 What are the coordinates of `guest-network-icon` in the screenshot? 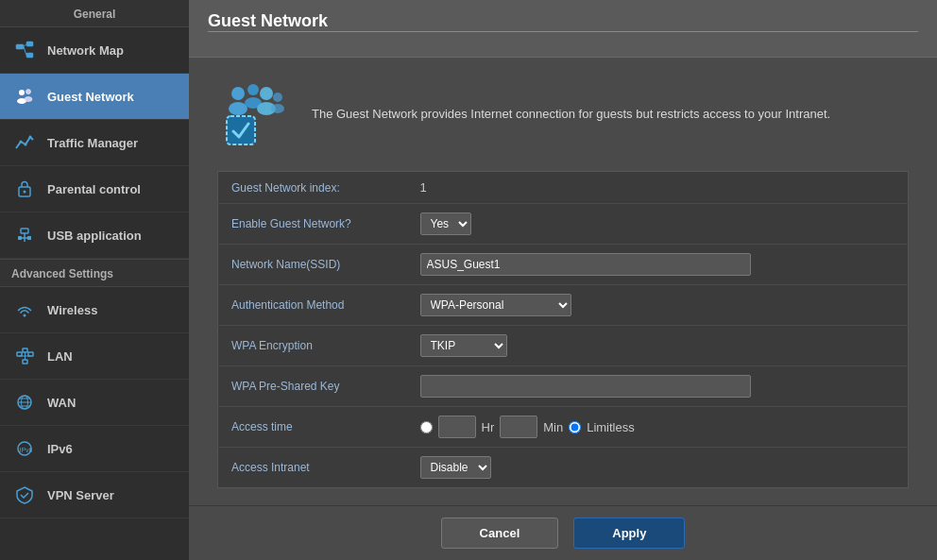 It's located at (25, 96).